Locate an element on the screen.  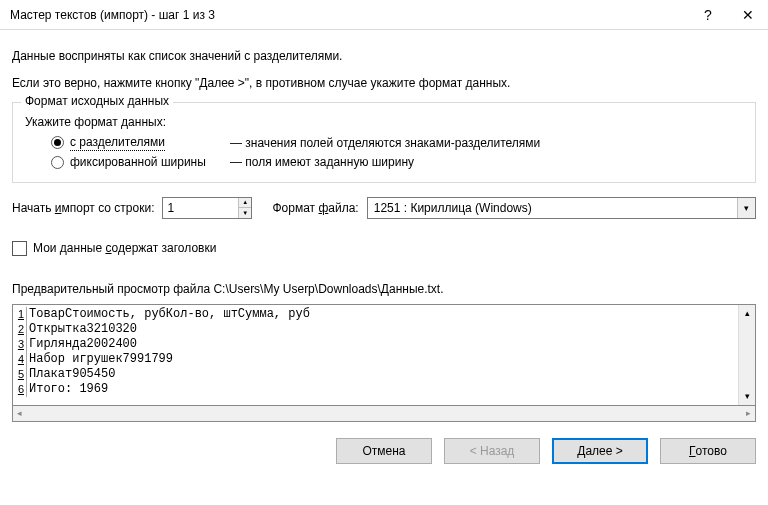
line-number: 5 is located at coordinates (21, 374).